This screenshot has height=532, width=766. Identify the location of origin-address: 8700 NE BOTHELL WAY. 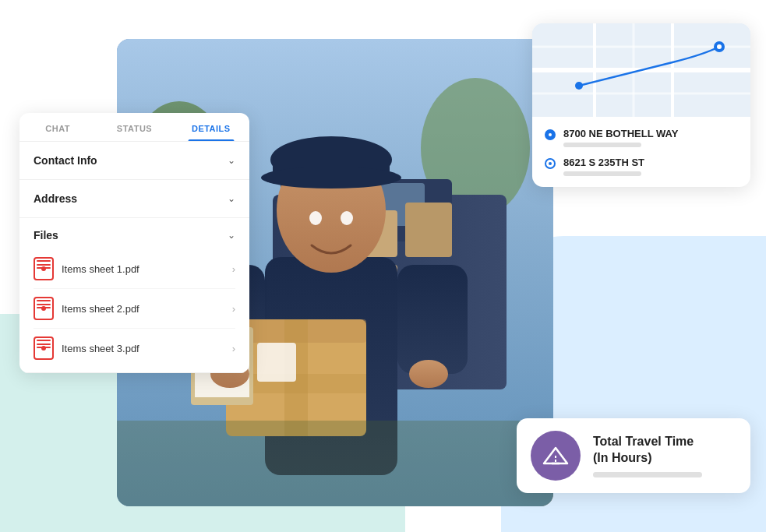
(620, 134).